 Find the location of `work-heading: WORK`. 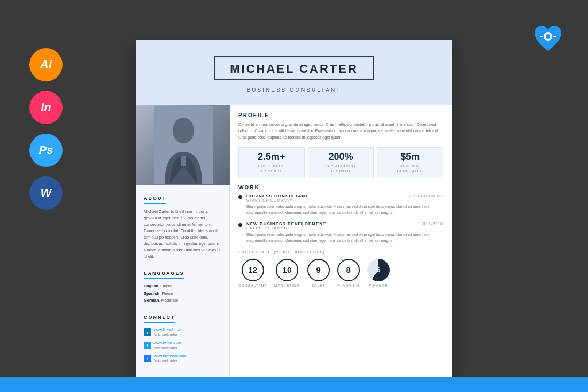

work-heading: WORK is located at coordinates (341, 187).